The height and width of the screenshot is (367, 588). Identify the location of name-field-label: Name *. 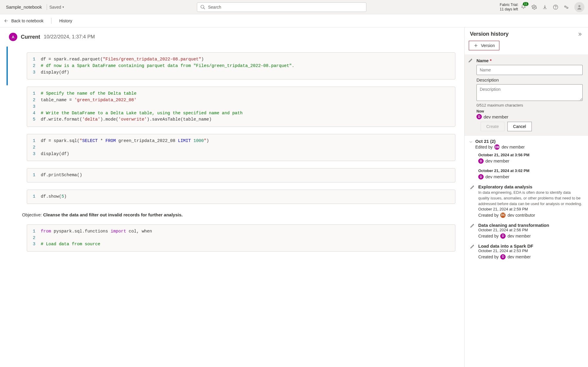
(529, 61).